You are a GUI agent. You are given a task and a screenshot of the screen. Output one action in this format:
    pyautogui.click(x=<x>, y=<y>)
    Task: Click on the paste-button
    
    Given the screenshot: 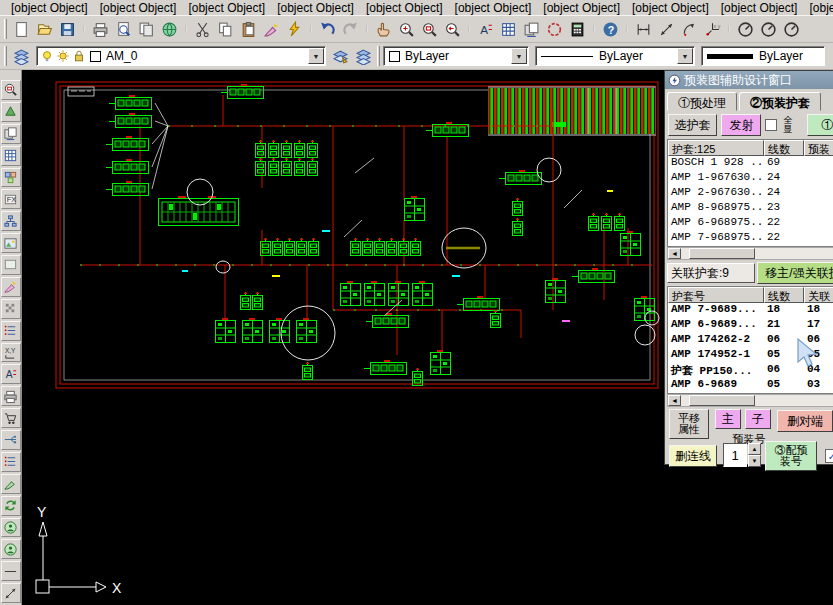 What is the action you would take?
    pyautogui.click(x=248, y=30)
    